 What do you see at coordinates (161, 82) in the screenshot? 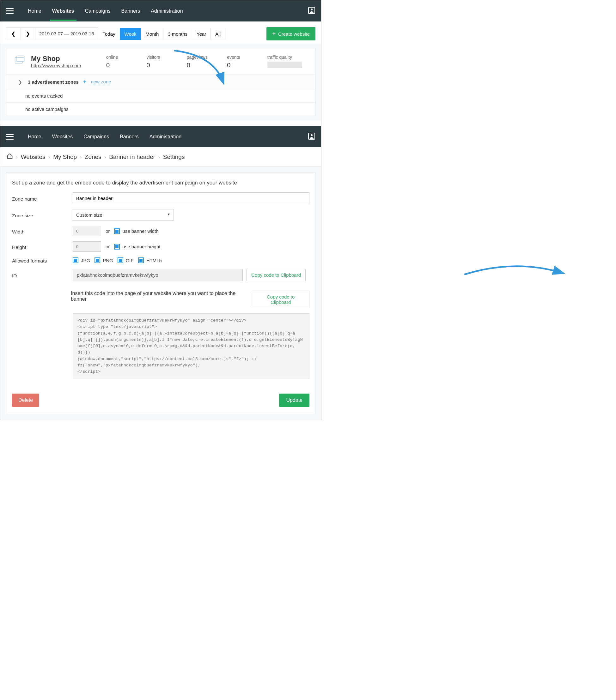
I see `zones-row: ❯ 3 advertisement zones + new zone` at bounding box center [161, 82].